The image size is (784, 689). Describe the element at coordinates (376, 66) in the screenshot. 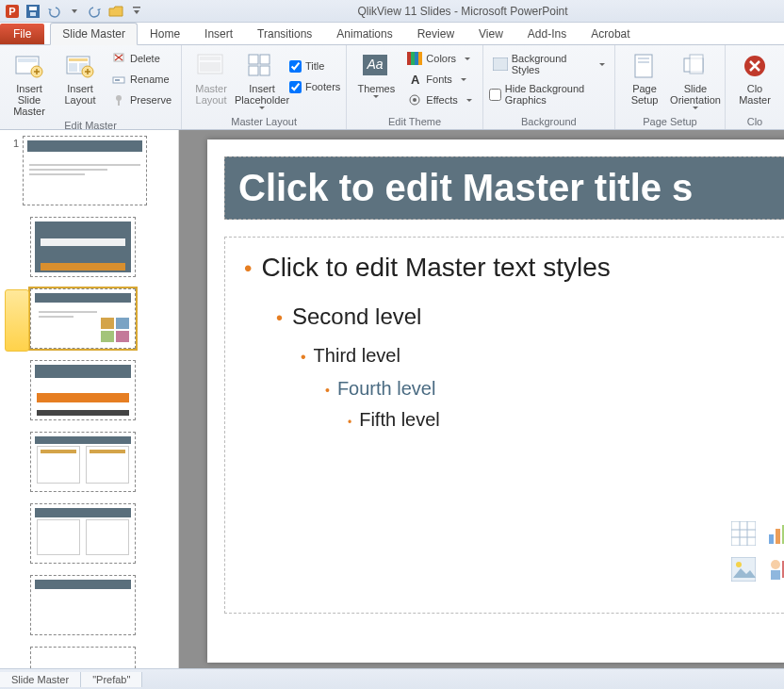

I see `themes-icon: Aa` at that location.